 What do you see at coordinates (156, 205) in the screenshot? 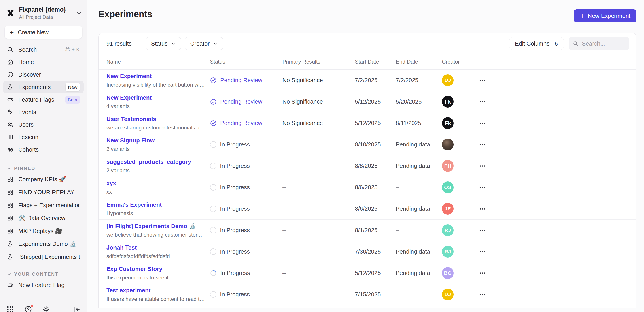
I see `experiment-link: Emma's Experiment` at bounding box center [156, 205].